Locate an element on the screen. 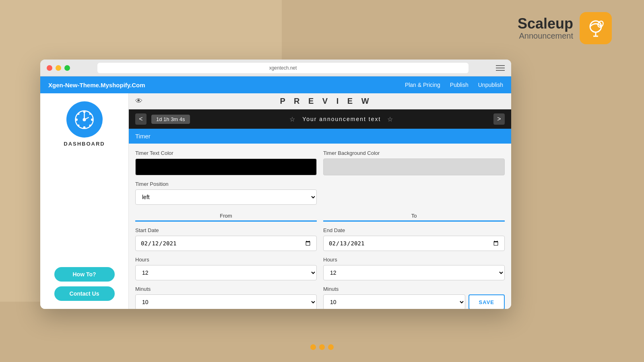 The image size is (644, 362). contact-us-button: Contact Us is located at coordinates (85, 294).